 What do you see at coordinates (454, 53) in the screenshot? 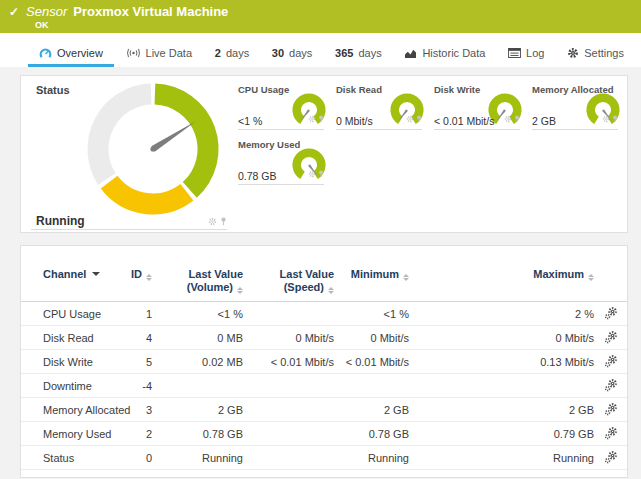
I see `tab-historic-data-label: Historic Data` at bounding box center [454, 53].